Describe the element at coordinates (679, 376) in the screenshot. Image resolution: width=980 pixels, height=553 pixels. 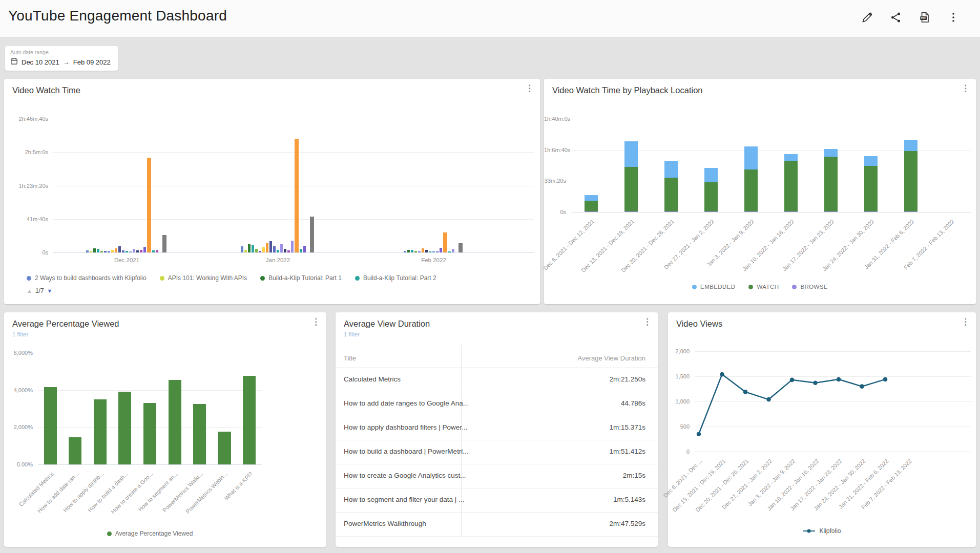
I see `y-axis-label: 1,500` at that location.